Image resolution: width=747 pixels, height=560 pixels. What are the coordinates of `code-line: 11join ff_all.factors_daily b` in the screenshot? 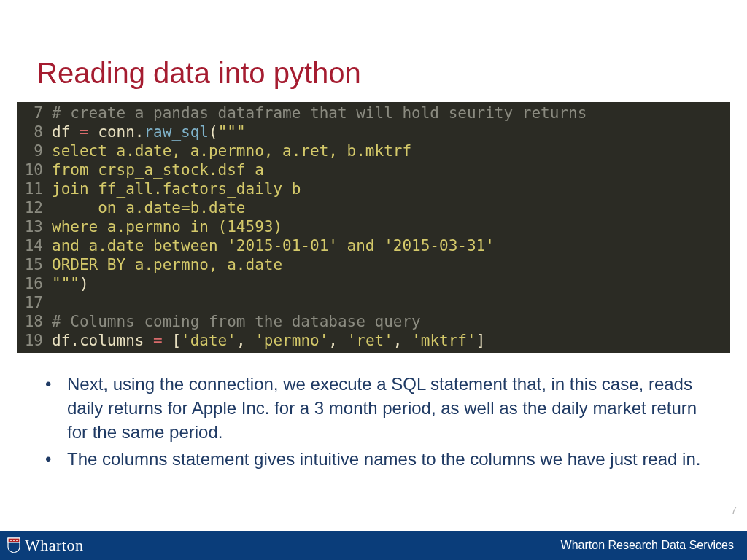 It's located at (374, 189).